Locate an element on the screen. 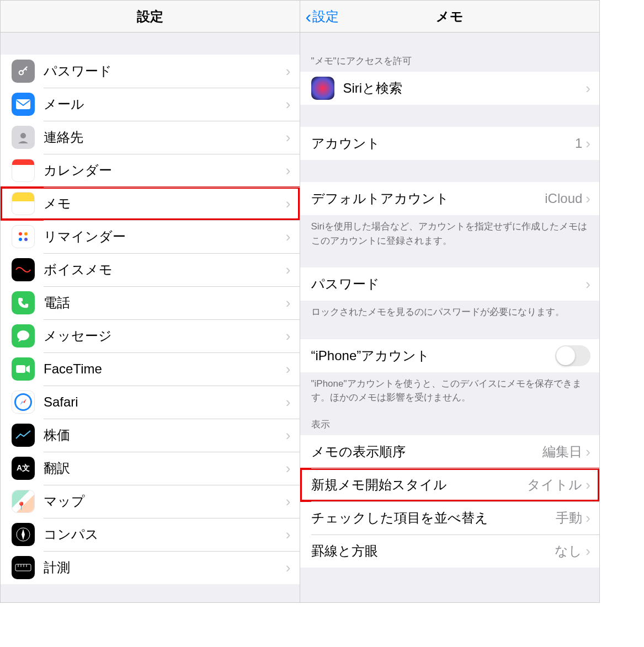  row-label: 電話 is located at coordinates (164, 303).